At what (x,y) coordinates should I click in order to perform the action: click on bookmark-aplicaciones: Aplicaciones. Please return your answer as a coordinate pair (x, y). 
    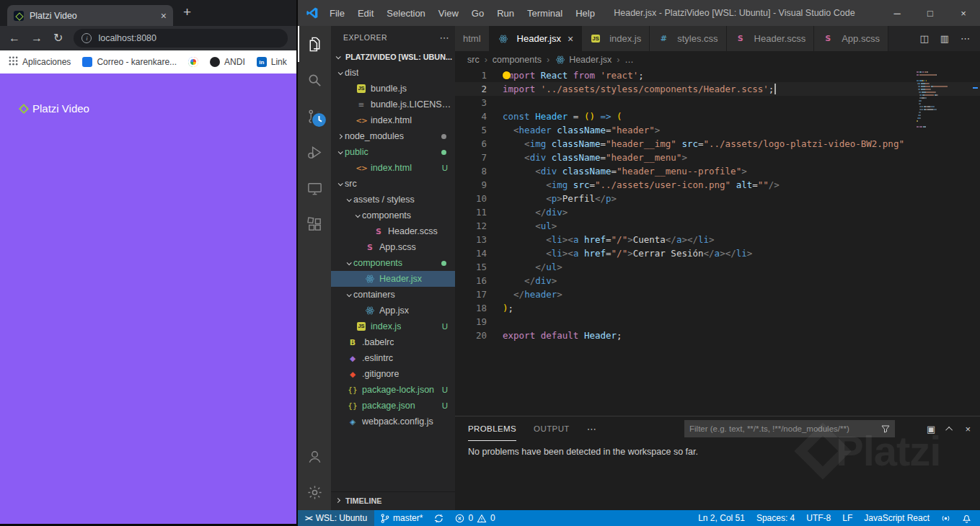
    Looking at the image, I should click on (40, 62).